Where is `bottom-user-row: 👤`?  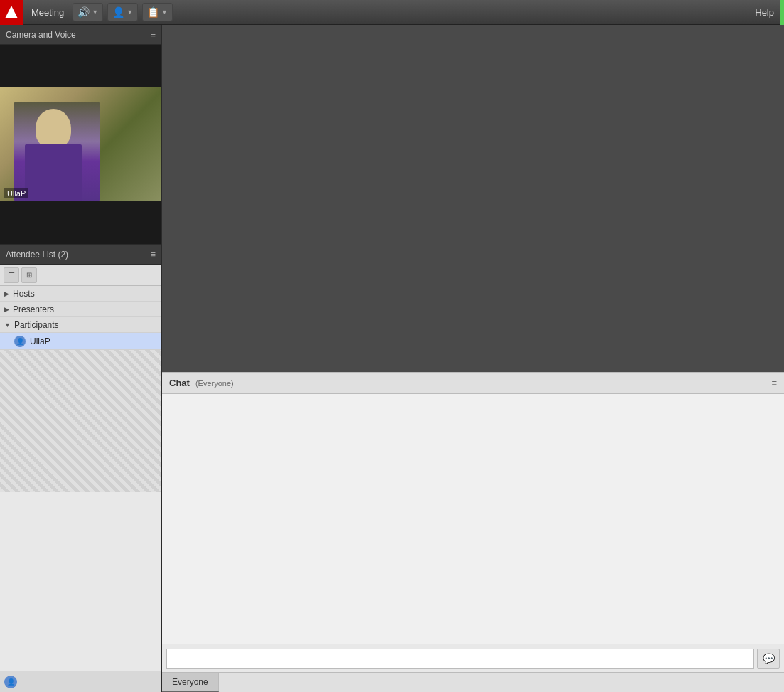
bottom-user-row: 👤 is located at coordinates (81, 681).